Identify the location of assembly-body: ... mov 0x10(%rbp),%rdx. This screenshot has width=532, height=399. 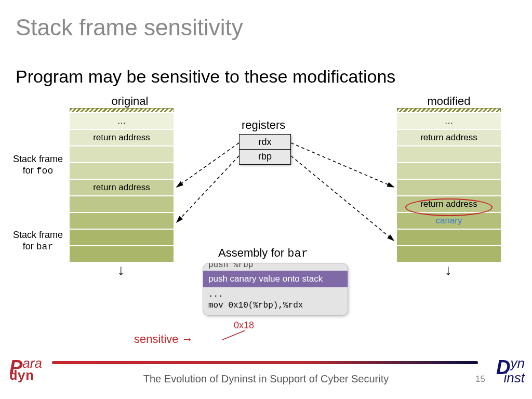
(275, 301).